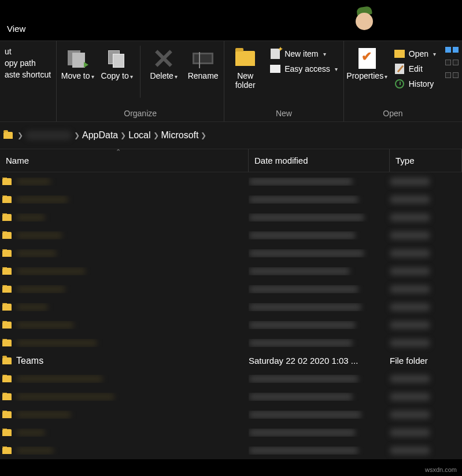  What do you see at coordinates (365, 17) in the screenshot?
I see `mascot-icon` at bounding box center [365, 17].